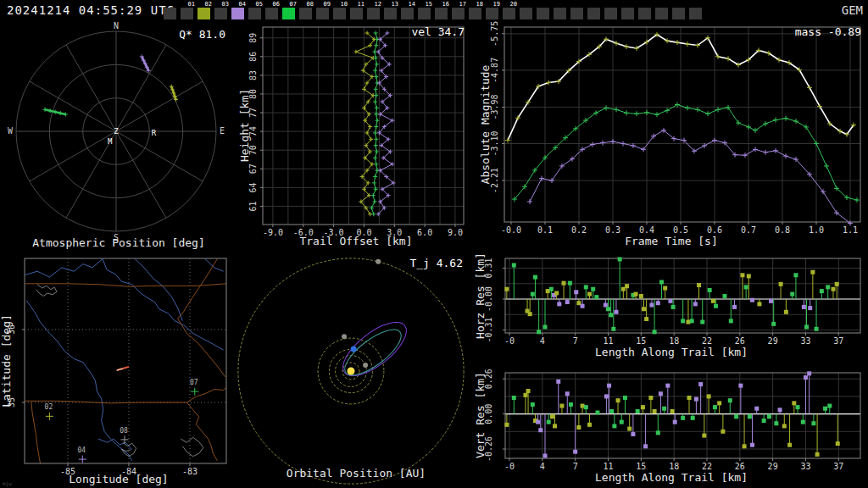 This screenshot has height=488, width=868. What do you see at coordinates (828, 32) in the screenshot?
I see `mass-annotation: mass -0.89` at bounding box center [828, 32].